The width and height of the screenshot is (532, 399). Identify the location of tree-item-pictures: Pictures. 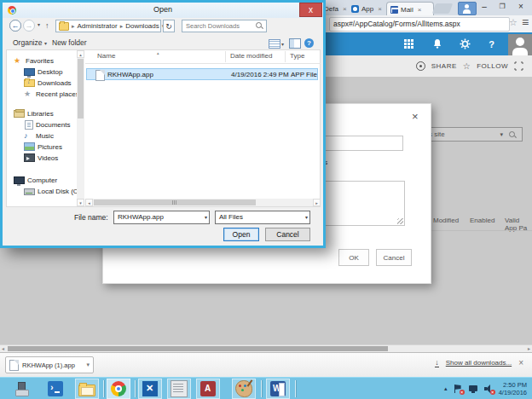
(43, 147).